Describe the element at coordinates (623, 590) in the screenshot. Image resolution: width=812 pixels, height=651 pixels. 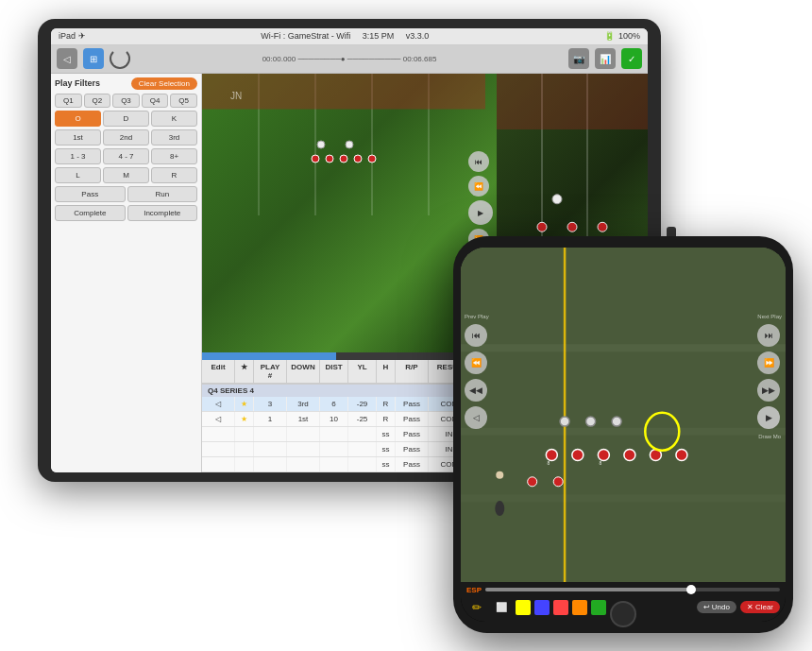
I see `phone-progress-row: ESP` at that location.